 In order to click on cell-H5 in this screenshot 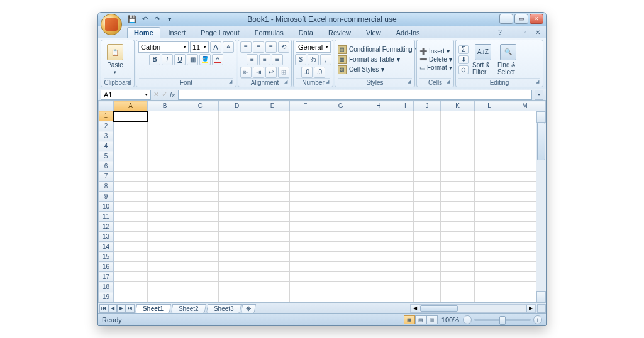, I will do `click(379, 156)`.